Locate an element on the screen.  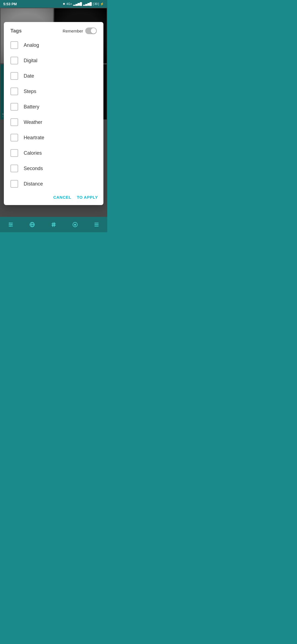
remember-toggle is located at coordinates (91, 31).